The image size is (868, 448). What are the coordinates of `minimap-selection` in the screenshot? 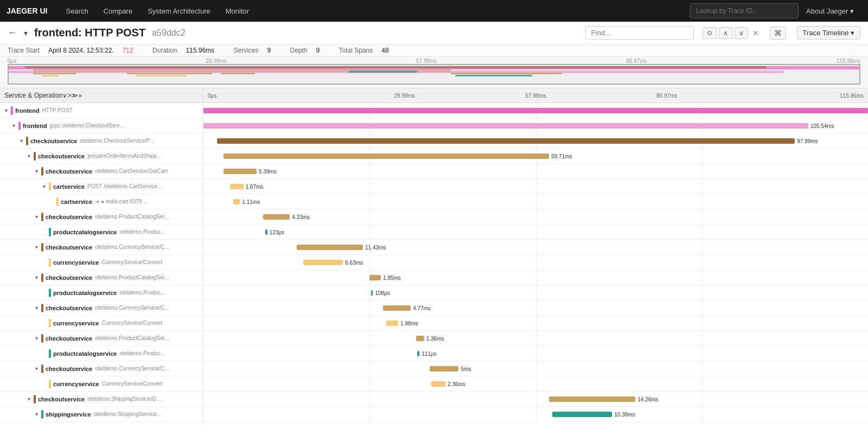 It's located at (434, 74).